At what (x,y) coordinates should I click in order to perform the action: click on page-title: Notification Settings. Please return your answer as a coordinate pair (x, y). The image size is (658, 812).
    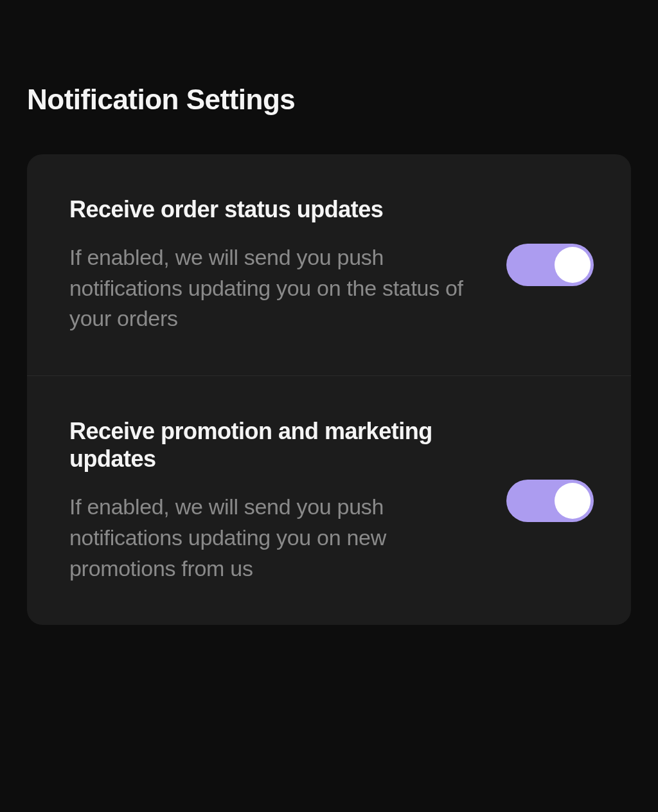
    Looking at the image, I should click on (329, 100).